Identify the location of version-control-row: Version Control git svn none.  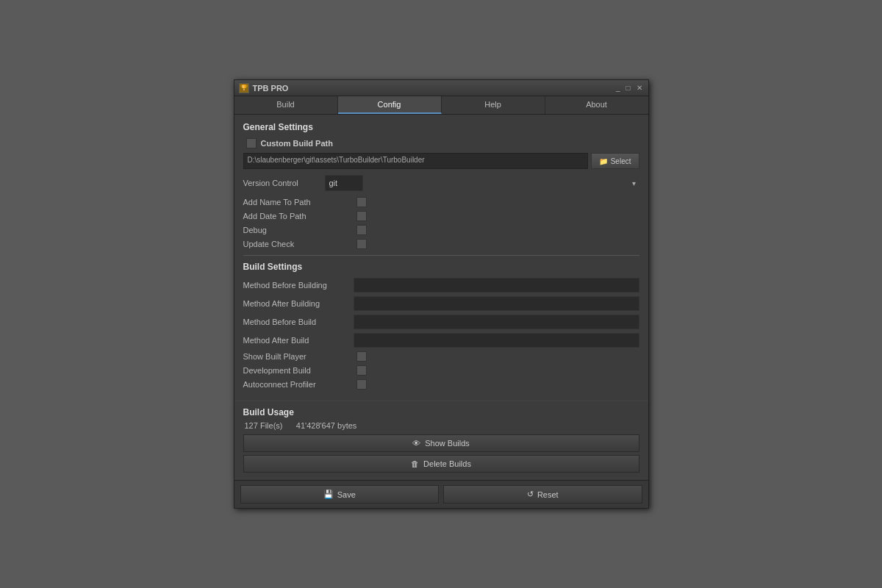
(441, 183).